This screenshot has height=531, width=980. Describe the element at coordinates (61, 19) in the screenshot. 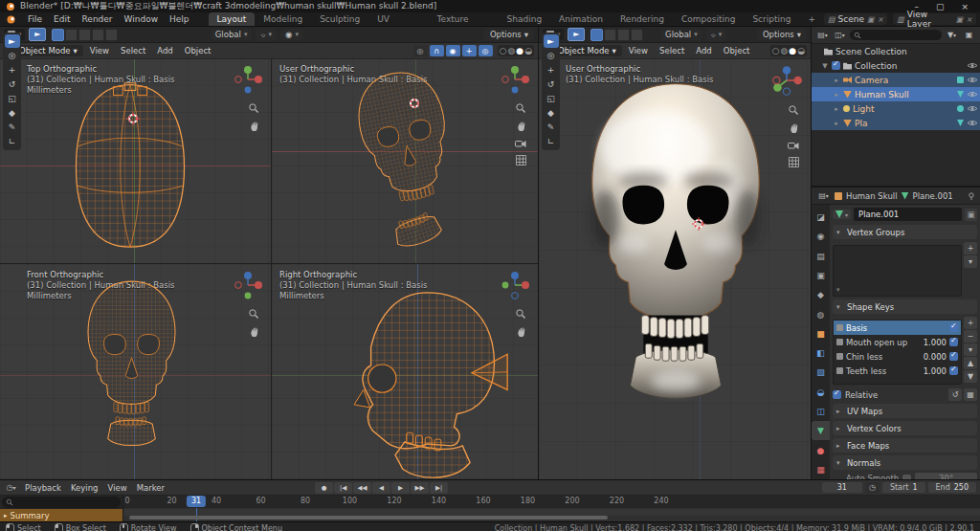

I see `menubar-item: Edit` at that location.